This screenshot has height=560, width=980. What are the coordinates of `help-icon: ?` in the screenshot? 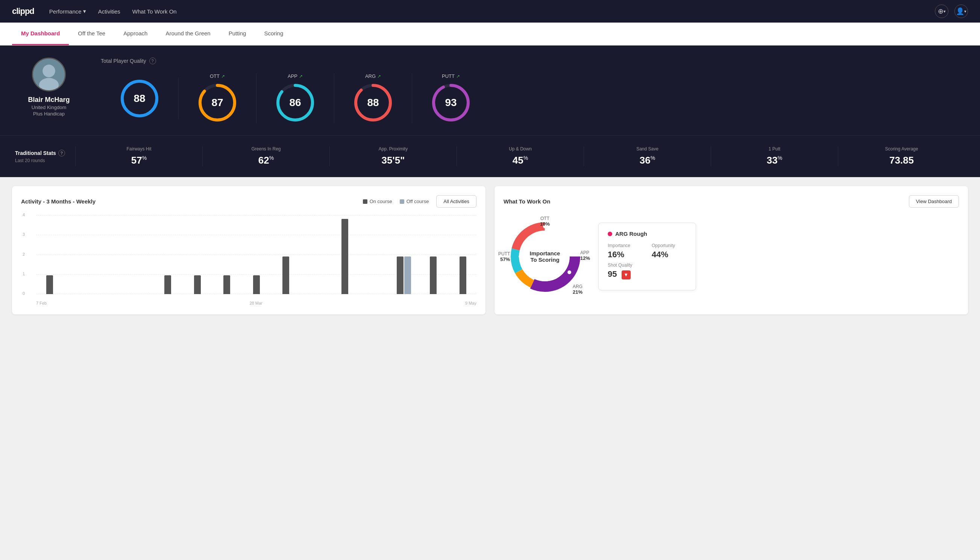 It's located at (153, 61).